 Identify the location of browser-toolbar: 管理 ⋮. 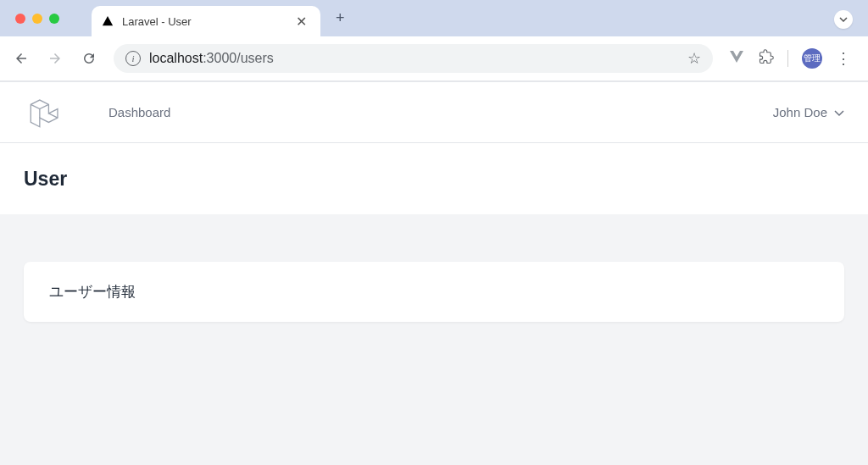
(792, 58).